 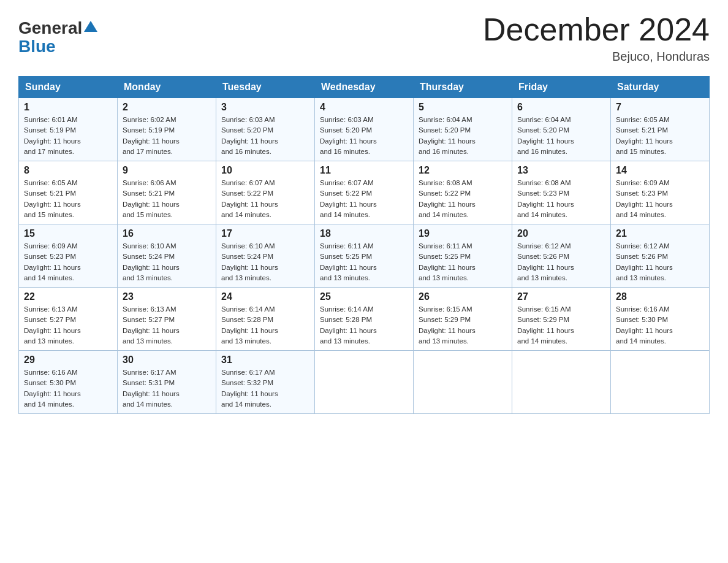 What do you see at coordinates (167, 107) in the screenshot?
I see `day-number: 2` at bounding box center [167, 107].